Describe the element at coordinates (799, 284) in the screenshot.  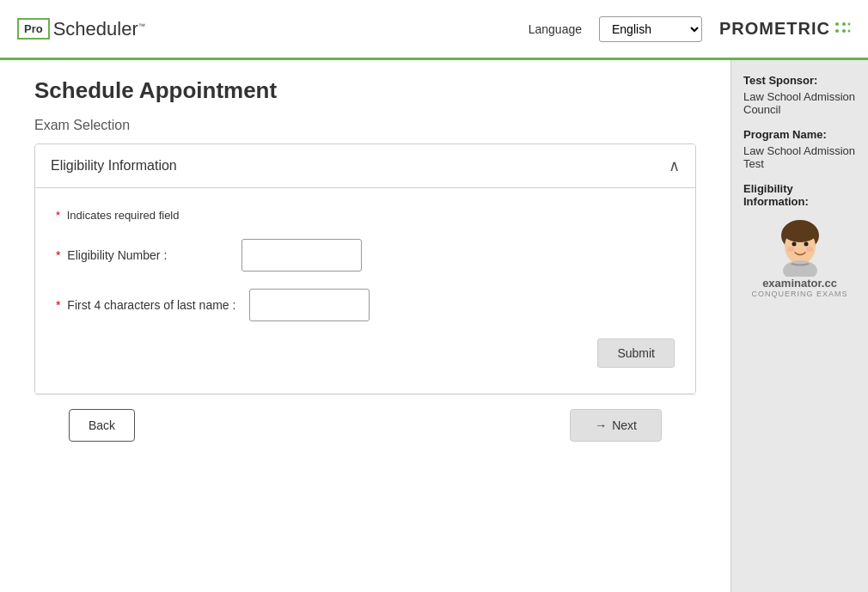
I see `watermark-site: examinator.cc` at that location.